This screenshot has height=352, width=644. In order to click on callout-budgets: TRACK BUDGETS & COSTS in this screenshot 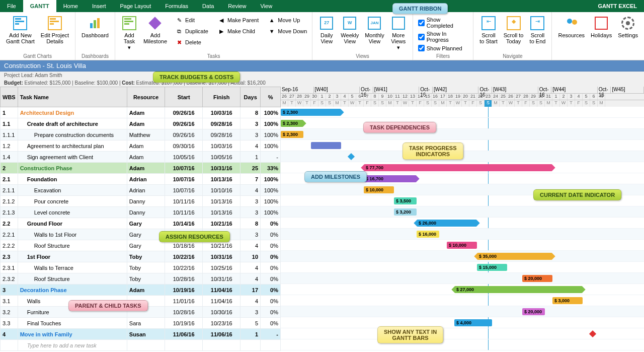, I will do `click(196, 77)`.